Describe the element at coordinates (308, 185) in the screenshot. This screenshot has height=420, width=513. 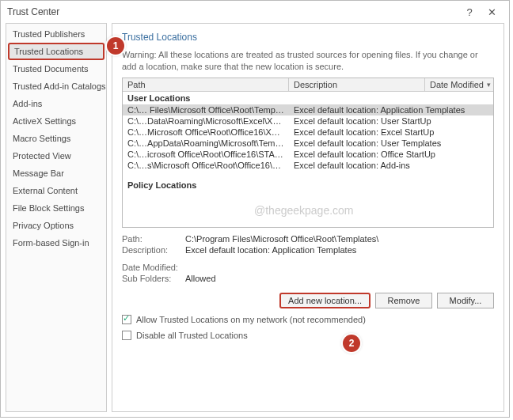
I see `group-policy-locations: Policy Locations` at that location.